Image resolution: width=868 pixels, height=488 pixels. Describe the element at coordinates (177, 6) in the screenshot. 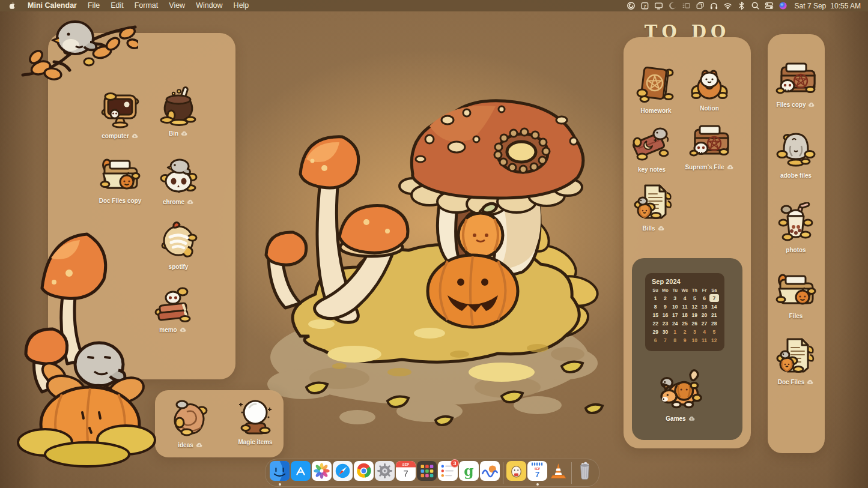

I see `menu-item-view: View` at that location.